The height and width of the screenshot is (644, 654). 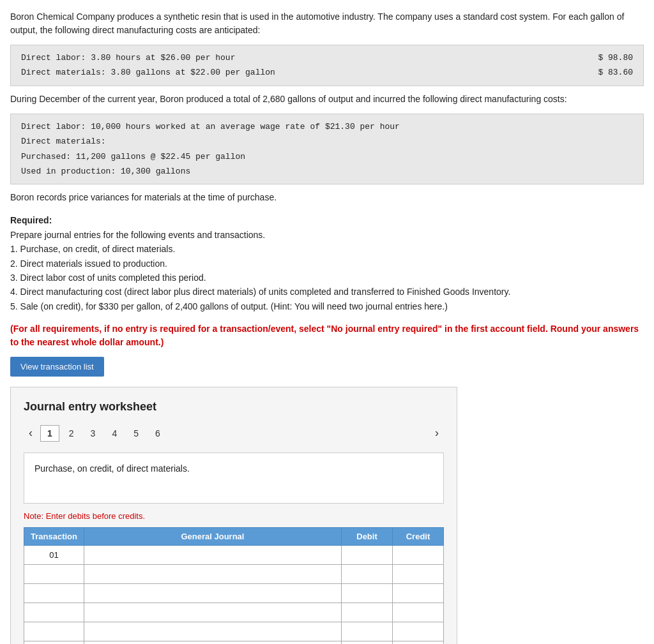 What do you see at coordinates (327, 278) in the screenshot?
I see `required-line-3: 3. Direct labor cost of units completed …` at bounding box center [327, 278].